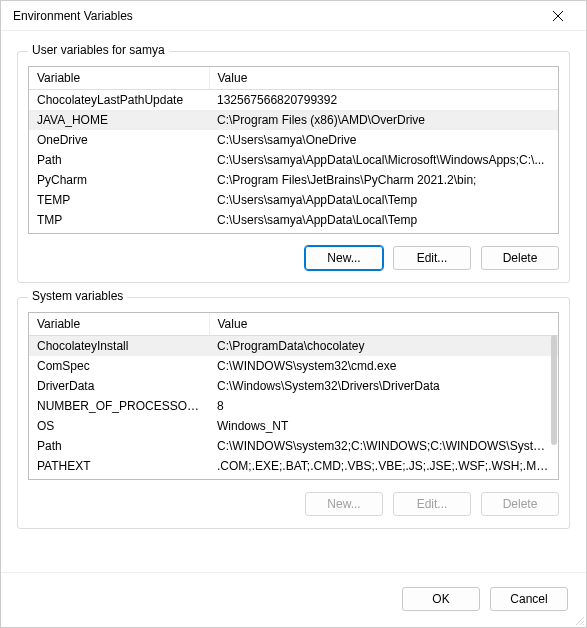 The width and height of the screenshot is (587, 628). What do you see at coordinates (294, 504) in the screenshot?
I see `system-buttons-row: New... Edit... Delete` at bounding box center [294, 504].